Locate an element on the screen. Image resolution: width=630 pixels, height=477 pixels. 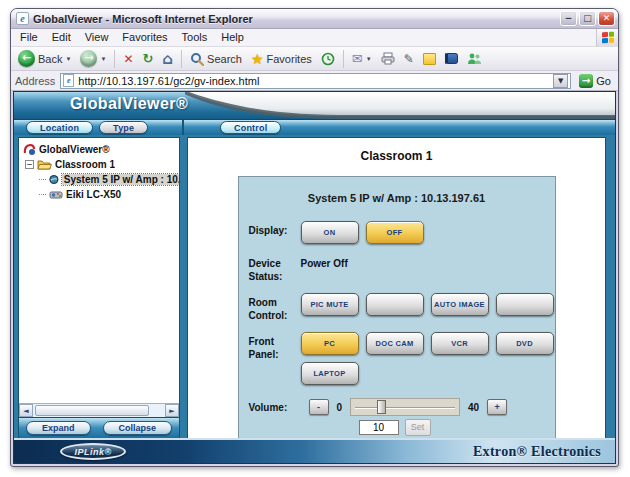
volume-value-input is located at coordinates (379, 428).